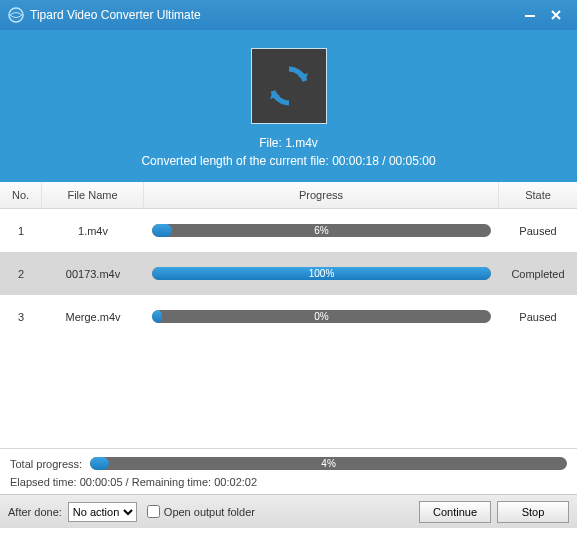 The width and height of the screenshot is (577, 552). What do you see at coordinates (21, 231) in the screenshot?
I see `cell-no: 1` at bounding box center [21, 231].